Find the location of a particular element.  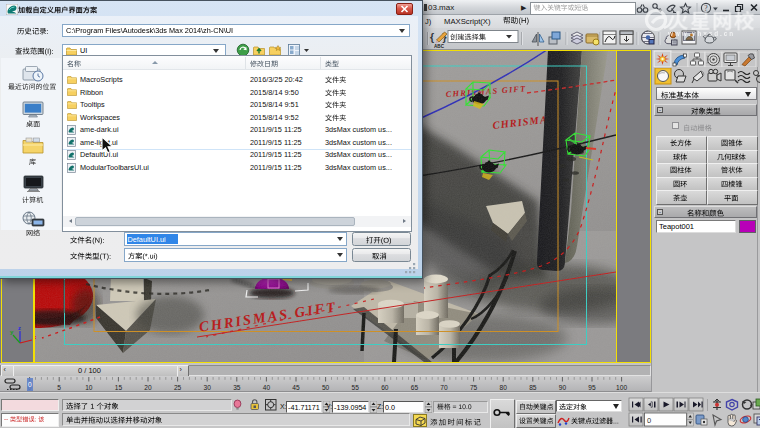

svg-text: 70 is located at coordinates (444, 388).